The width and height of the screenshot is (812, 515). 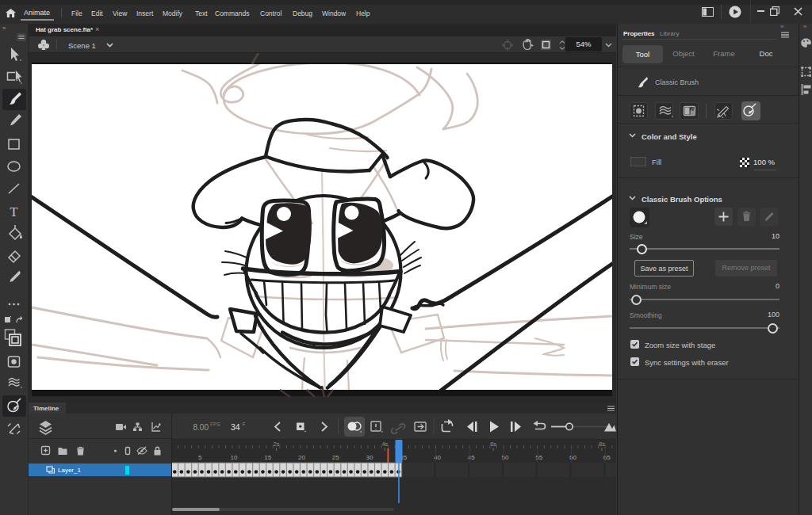 What do you see at coordinates (602, 444) in the screenshot?
I see `svg-text: 8s` at bounding box center [602, 444].